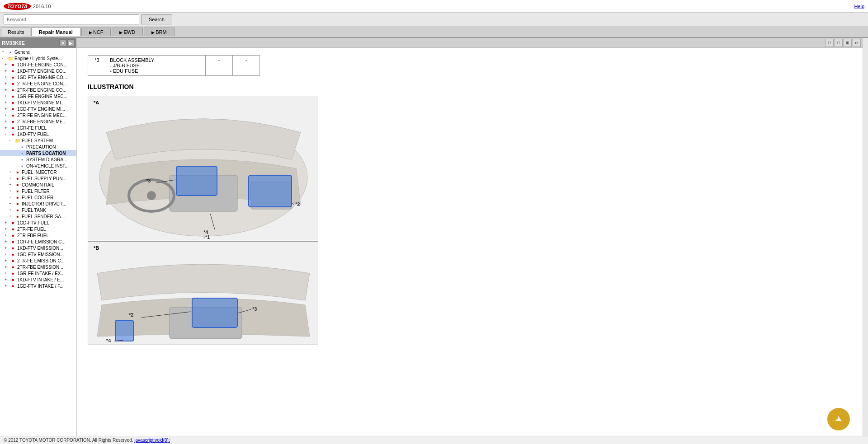 This screenshot has width=868, height=444. What do you see at coordinates (71, 43) in the screenshot?
I see `sidebar-expand-button: ▶` at bounding box center [71, 43].